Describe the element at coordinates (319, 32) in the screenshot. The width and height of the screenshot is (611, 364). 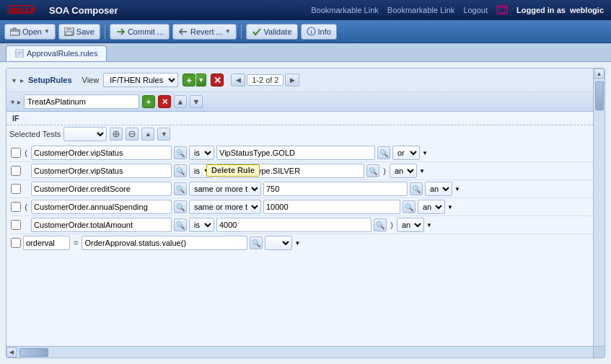
I see `info-button: i Info` at that location.